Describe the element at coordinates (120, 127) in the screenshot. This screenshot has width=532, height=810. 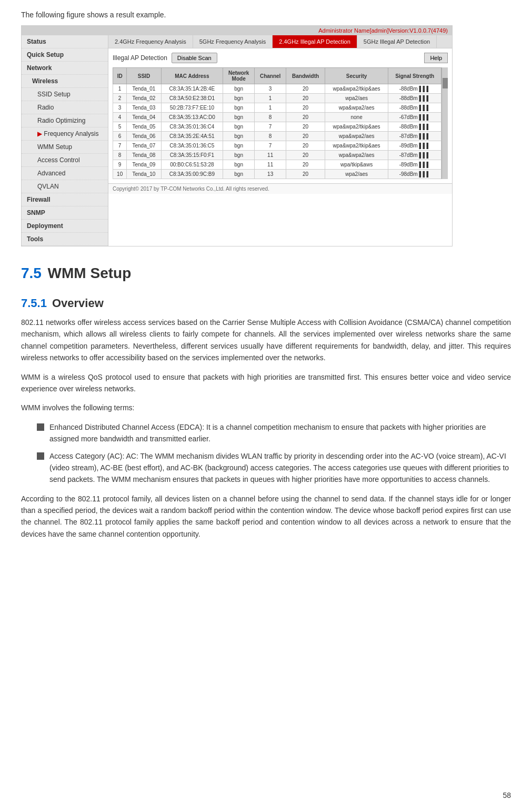
I see `cell-id: 5` at that location.